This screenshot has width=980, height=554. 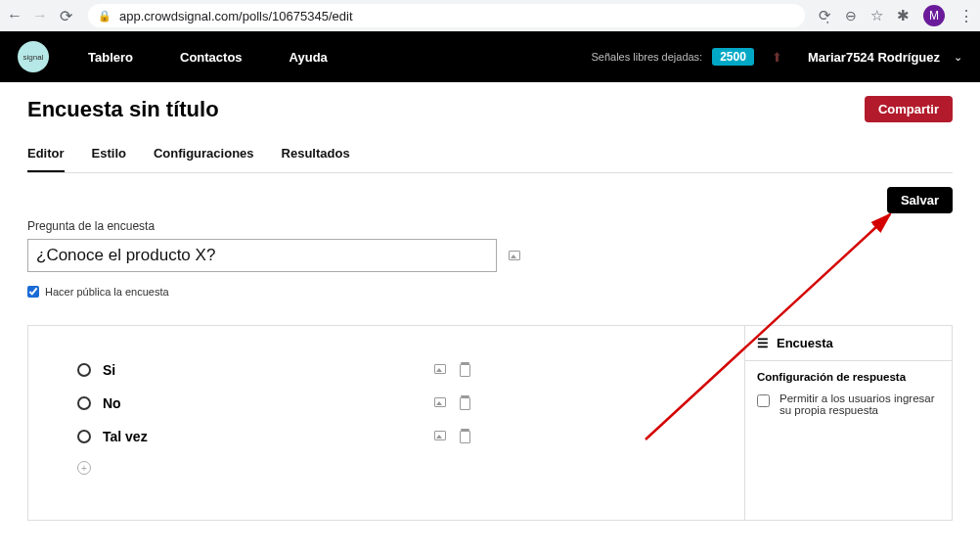 What do you see at coordinates (446, 16) in the screenshot?
I see `url-bar: 🔒 app.crowdsignal.com/polls/10675345/edi…` at bounding box center [446, 16].